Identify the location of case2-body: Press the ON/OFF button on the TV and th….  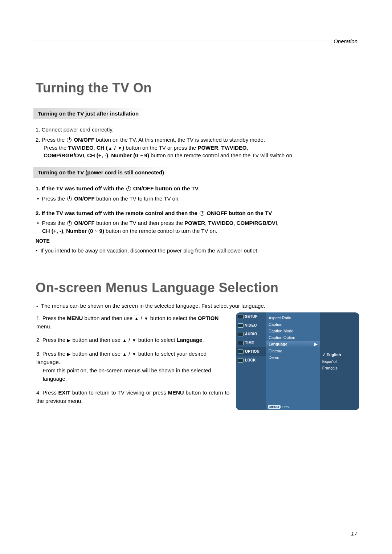
(198, 227).